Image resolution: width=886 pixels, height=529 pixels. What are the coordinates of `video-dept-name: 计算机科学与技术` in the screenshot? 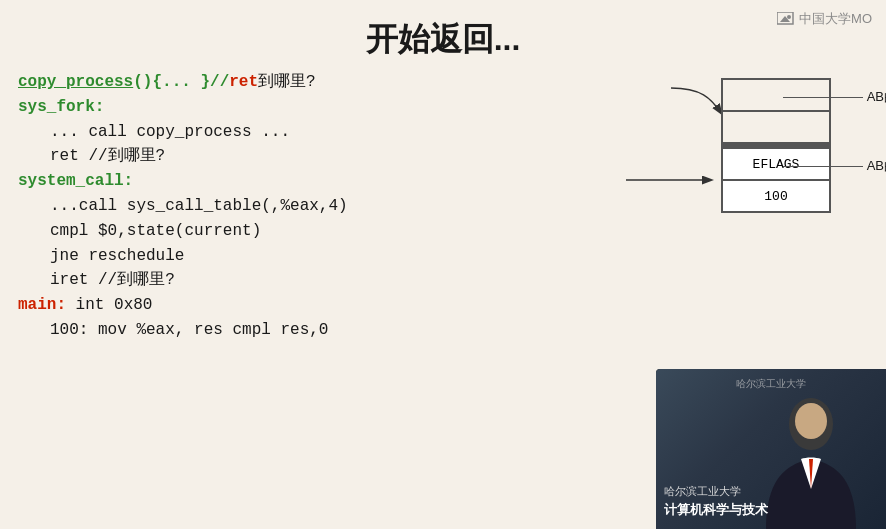 It's located at (716, 510).